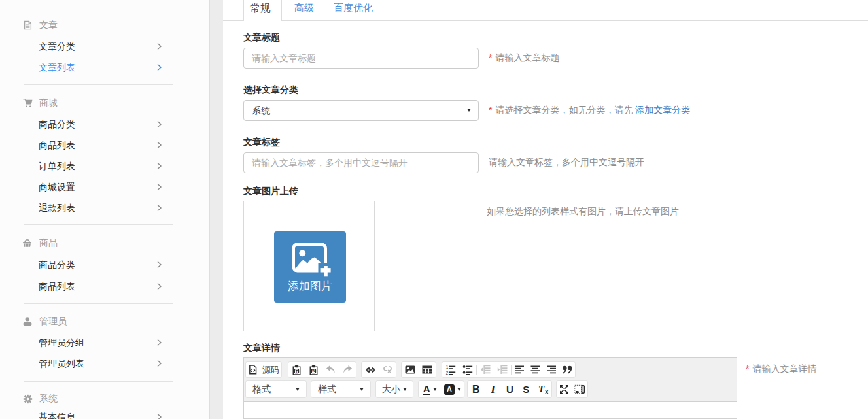  I want to click on svg-text: 1, so click(447, 367).